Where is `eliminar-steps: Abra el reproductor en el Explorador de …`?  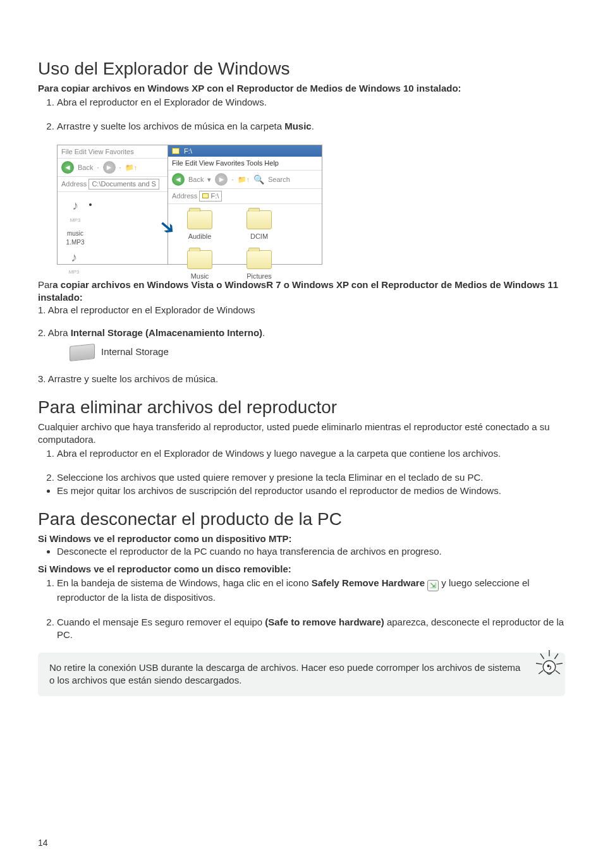 eliminar-steps: Abra el reproductor en el Explorador de … is located at coordinates (302, 466).